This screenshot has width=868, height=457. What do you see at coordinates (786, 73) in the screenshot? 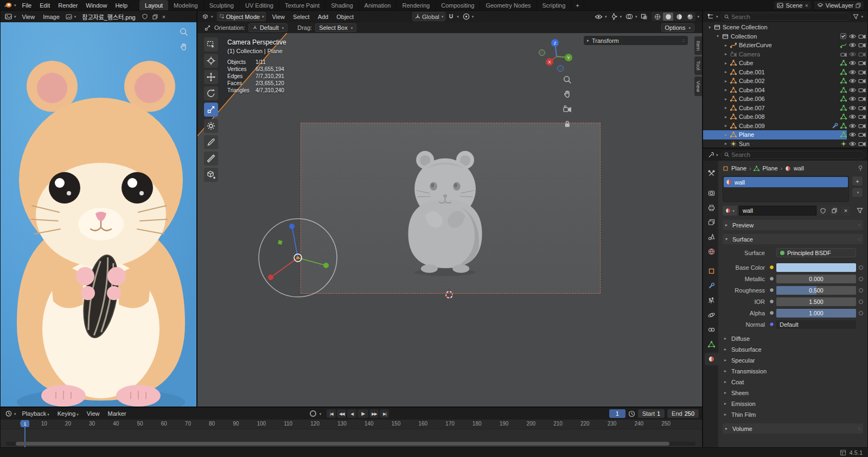
I see `outliner-row-cube-001: ▸Cube.001` at bounding box center [786, 73].